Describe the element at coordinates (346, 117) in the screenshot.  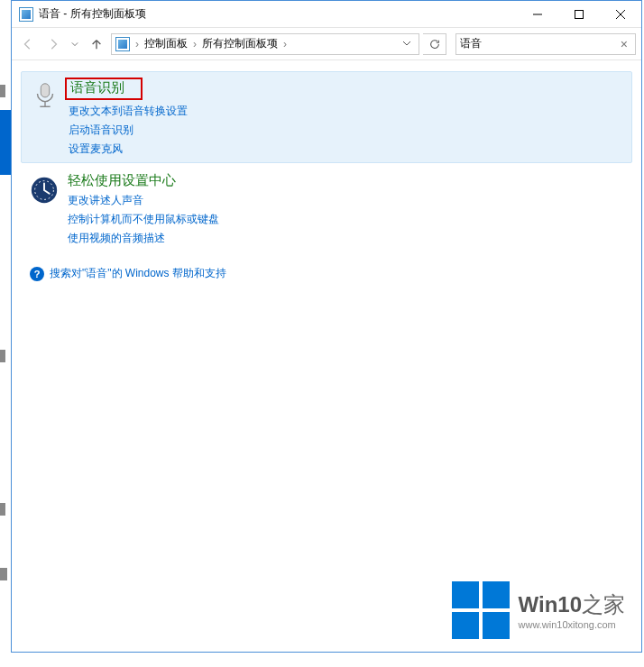
I see `result-body: 语音识别 更改文本到语音转换设置 启动语音识别 设置麦克风` at that location.